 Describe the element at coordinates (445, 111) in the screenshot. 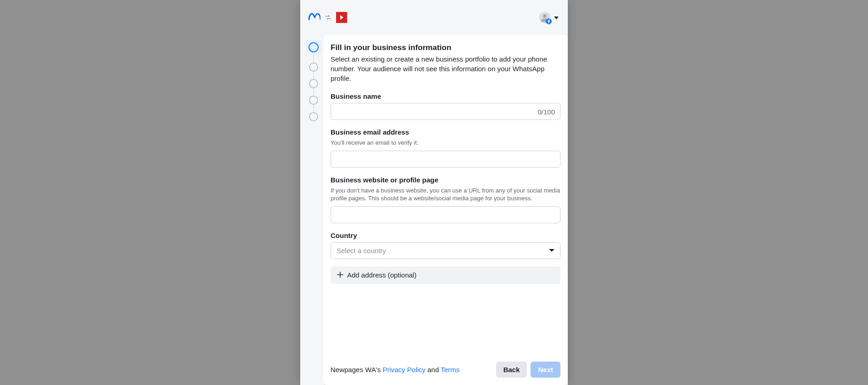

I see `business-name-input` at that location.